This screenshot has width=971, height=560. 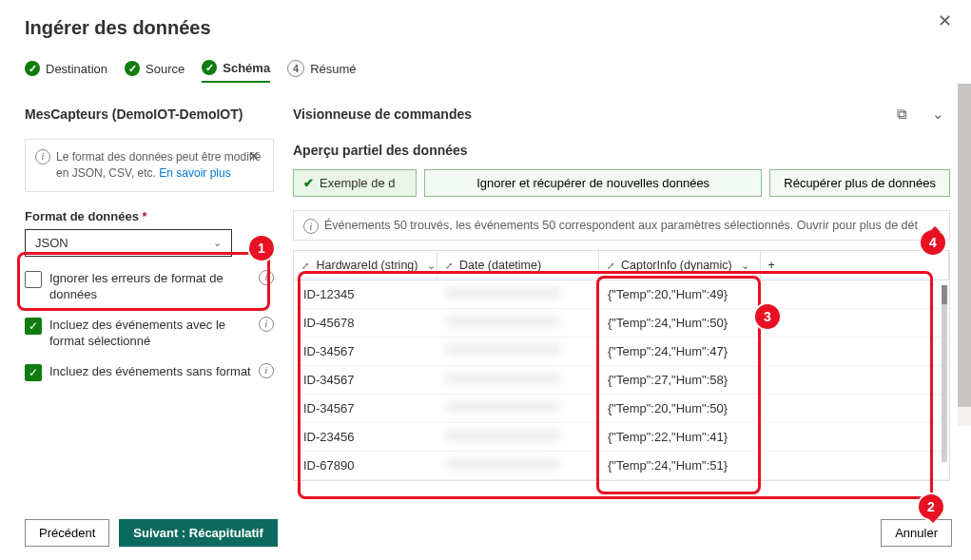 I want to click on column-captorinfo: ⤢ CaptorInfo (dynamic) ⌄, so click(x=679, y=266).